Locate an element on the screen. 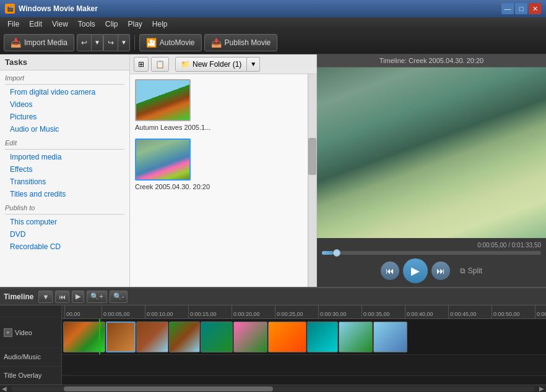 This screenshot has height=392, width=546. new-folder-dropdown: ▼ is located at coordinates (254, 64).